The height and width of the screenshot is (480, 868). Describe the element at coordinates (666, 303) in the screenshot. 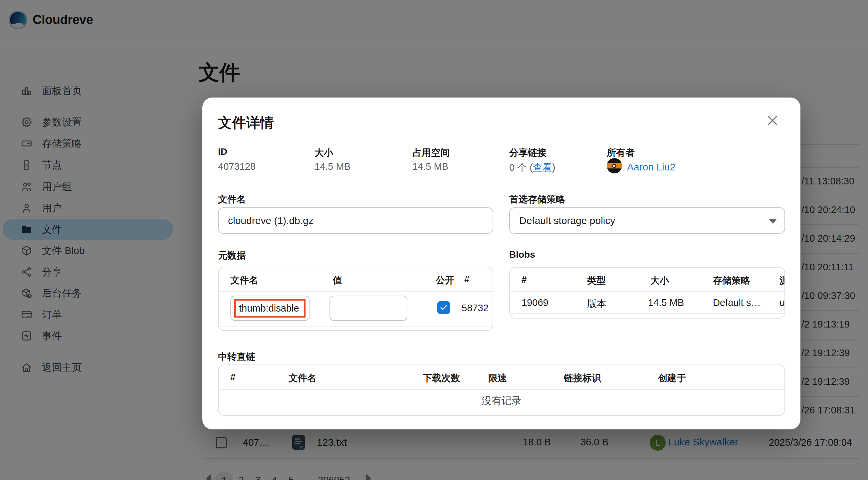

I see `blob-size: 14.5 MB` at that location.